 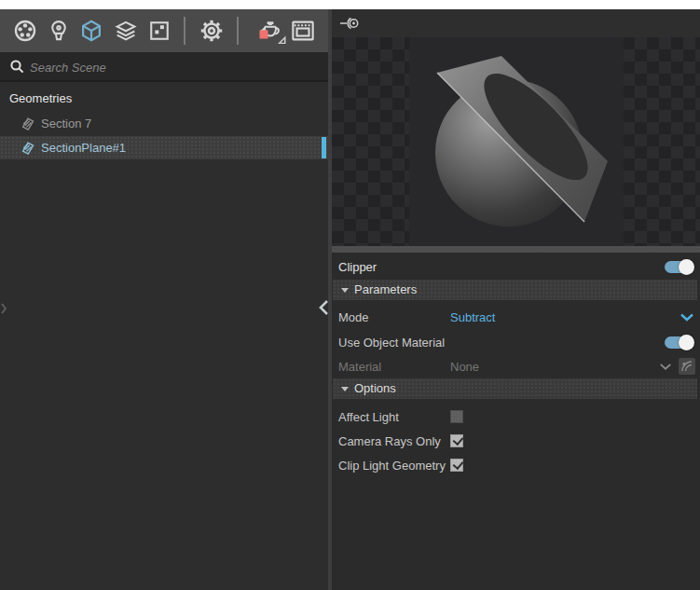 What do you see at coordinates (515, 389) in the screenshot?
I see `section-header-options: Options` at bounding box center [515, 389].